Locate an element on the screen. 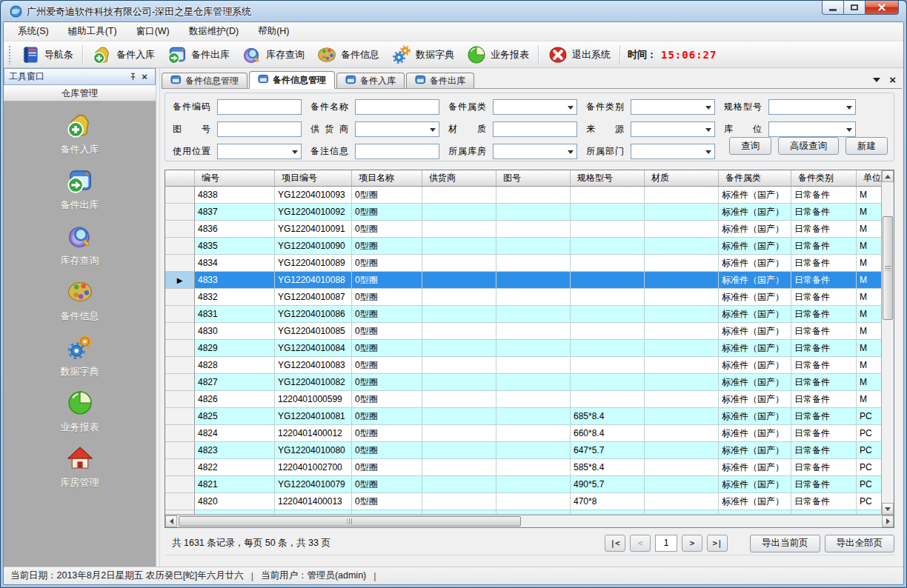  data-dictionary-button: 数据字典 is located at coordinates (422, 55).